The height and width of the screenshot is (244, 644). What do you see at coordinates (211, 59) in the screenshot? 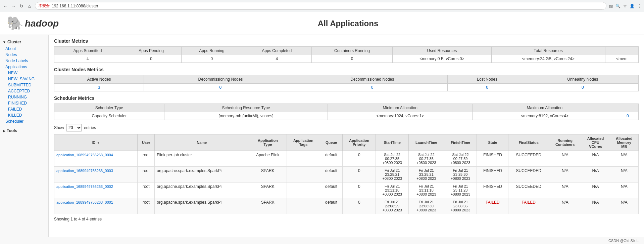
I see `val-apps-running: 0` at bounding box center [211, 59].